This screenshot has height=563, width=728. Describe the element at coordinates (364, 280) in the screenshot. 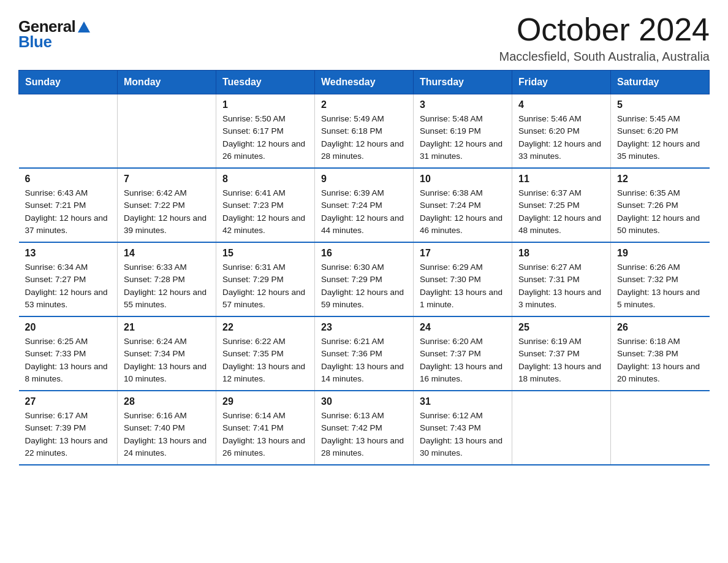

I see `calendar-cell: 16Sunrise: 6:30 AMSunset: 7:29 PMDayligh…` at that location.